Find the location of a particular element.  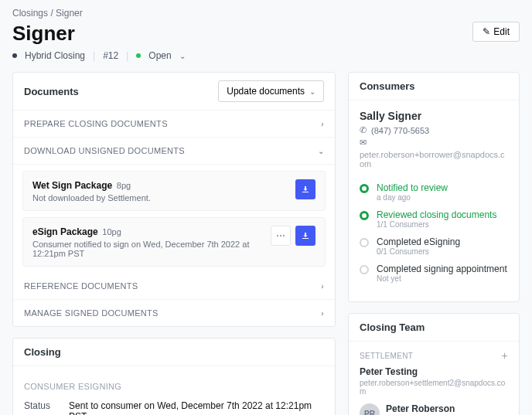

update-documents-button: Update documents ⌄ is located at coordinates (271, 91).